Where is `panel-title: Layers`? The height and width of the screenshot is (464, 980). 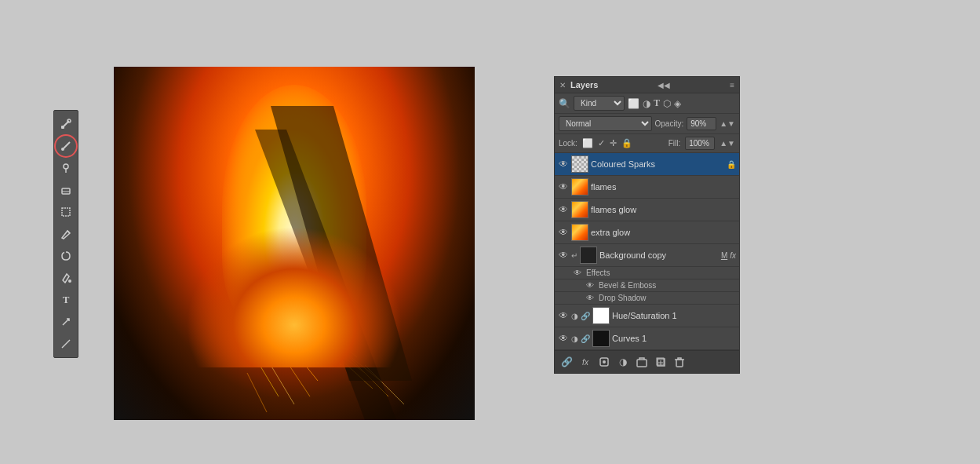
panel-title: Layers is located at coordinates (584, 85).